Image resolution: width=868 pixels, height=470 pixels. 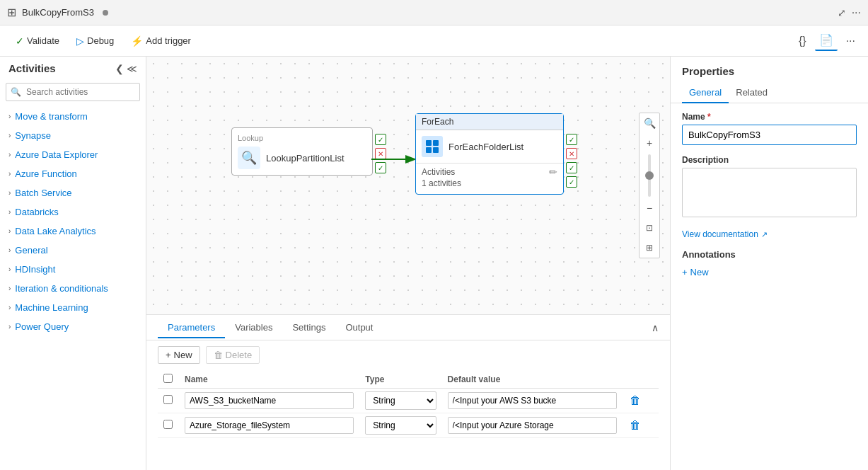 I want to click on lookup-node-body: 🔍 LookupPartitionList, so click(x=302, y=158).